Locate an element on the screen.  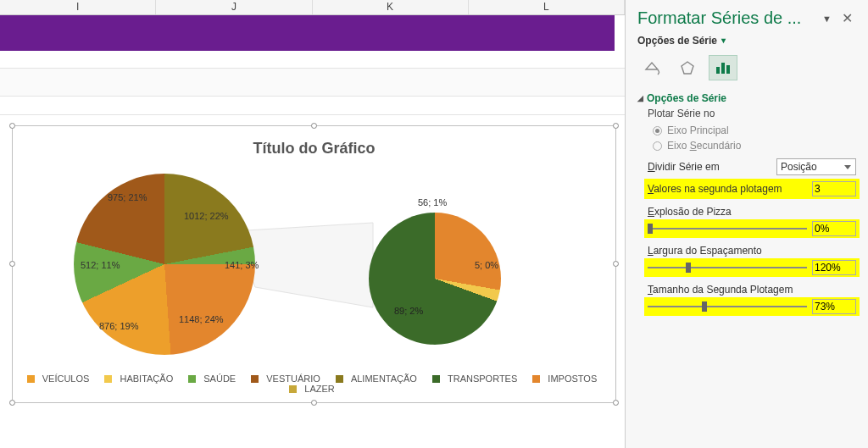
slice-label: 876; 19% is located at coordinates (119, 326).